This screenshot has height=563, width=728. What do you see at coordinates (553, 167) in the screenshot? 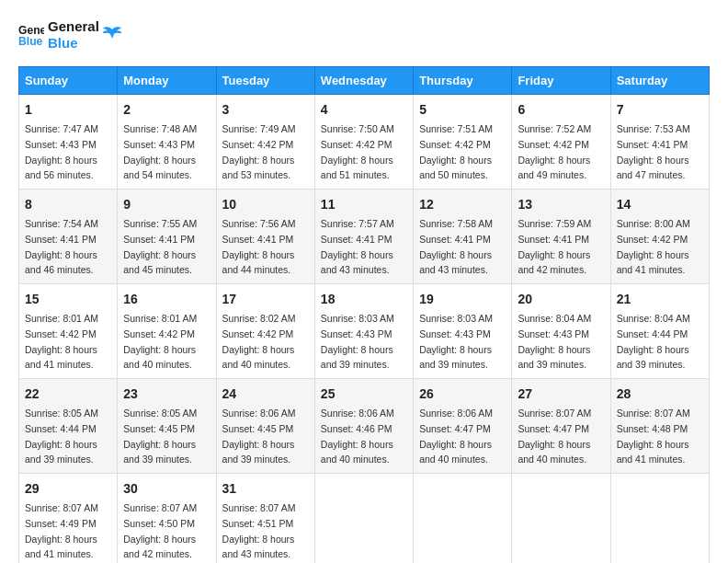
I see `daylight-label: Daylight: 8 hours and 49 minutes.` at bounding box center [553, 167].